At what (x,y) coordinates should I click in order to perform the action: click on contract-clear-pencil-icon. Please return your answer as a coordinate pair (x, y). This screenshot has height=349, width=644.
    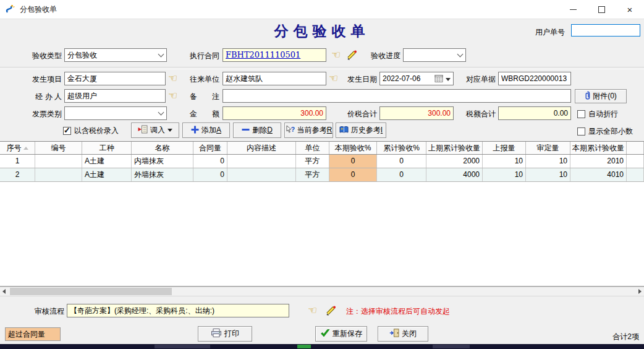
    Looking at the image, I should click on (352, 56).